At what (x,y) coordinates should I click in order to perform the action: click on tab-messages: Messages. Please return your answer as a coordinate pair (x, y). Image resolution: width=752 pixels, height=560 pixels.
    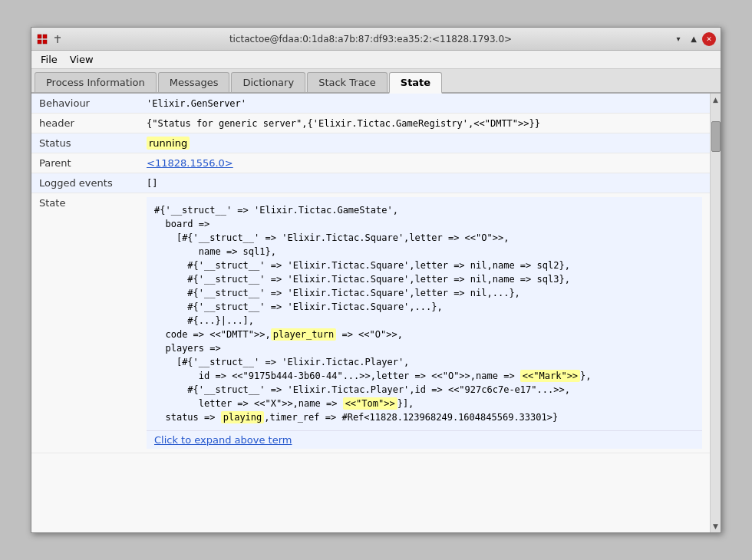
    Looking at the image, I should click on (194, 82).